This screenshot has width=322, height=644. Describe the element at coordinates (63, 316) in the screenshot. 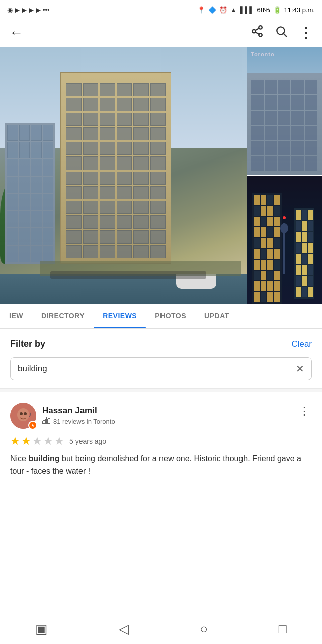

I see `tab-directory: DIRECTORY` at that location.